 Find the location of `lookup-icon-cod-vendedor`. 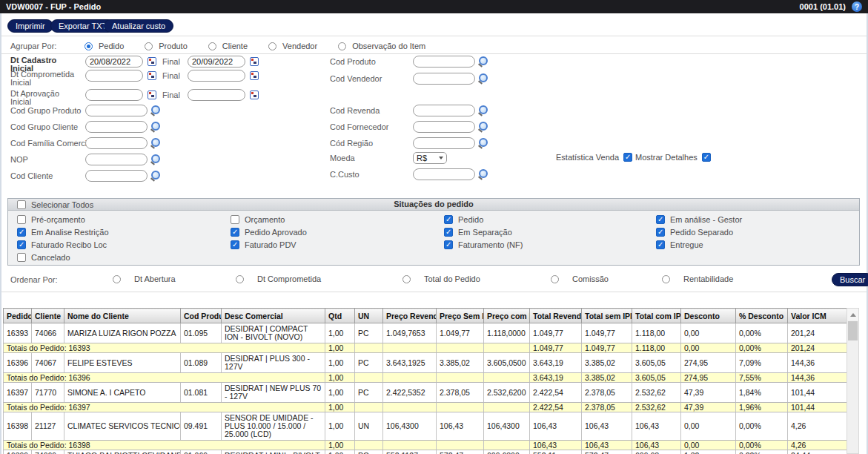

lookup-icon-cod-vendedor is located at coordinates (483, 79).